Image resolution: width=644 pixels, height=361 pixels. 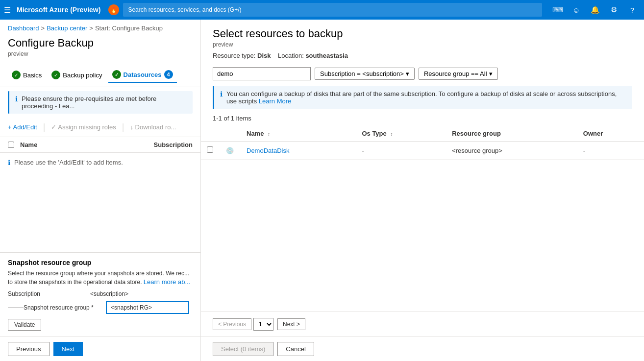 I want to click on disk-icon: 💿, so click(x=230, y=150).